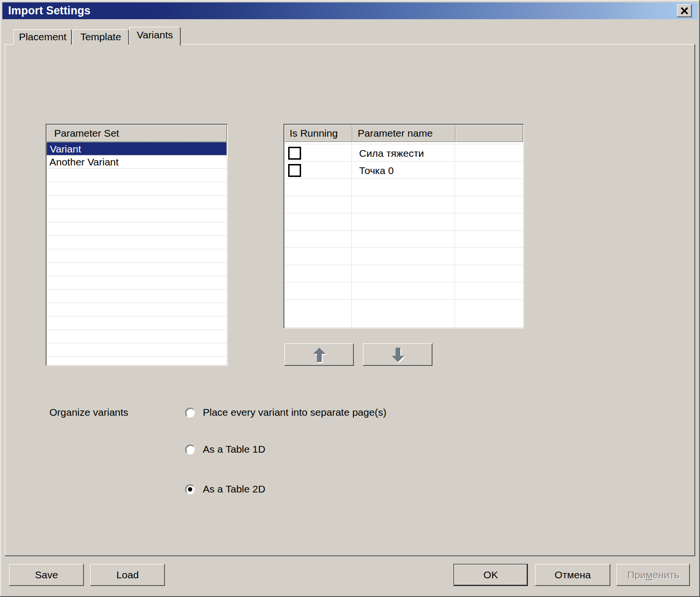 This screenshot has width=700, height=597. What do you see at coordinates (404, 133) in the screenshot?
I see `parameters-table-header: Is Running Parameter name` at bounding box center [404, 133].